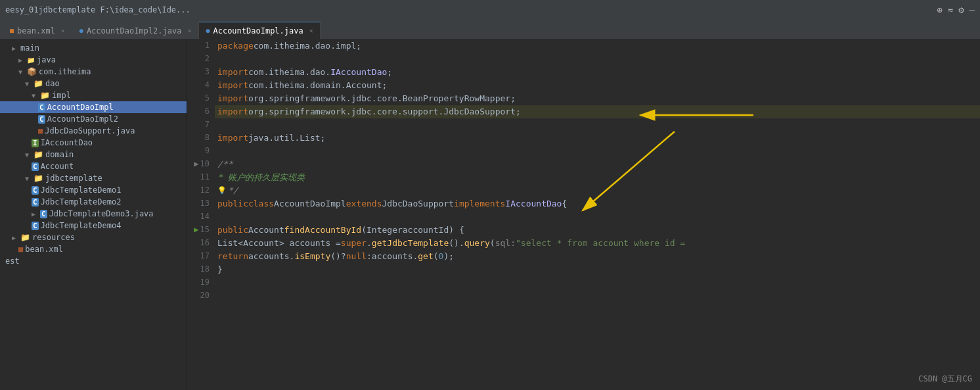 Image resolution: width=980 pixels, height=390 pixels. Describe the element at coordinates (25, 237) in the screenshot. I see `resources-icon: 📁` at that location.